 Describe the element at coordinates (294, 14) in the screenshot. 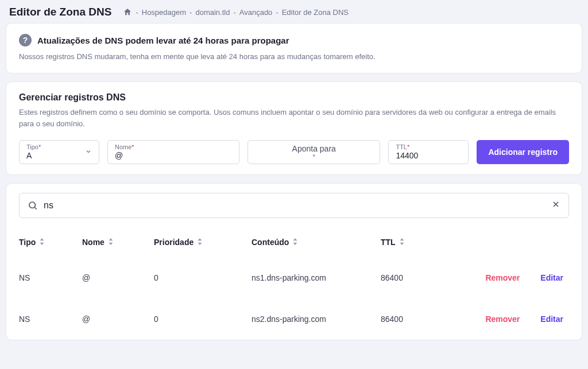

I see `header-row: Editor de Zona DNS - Hospedagem - domain…` at that location.